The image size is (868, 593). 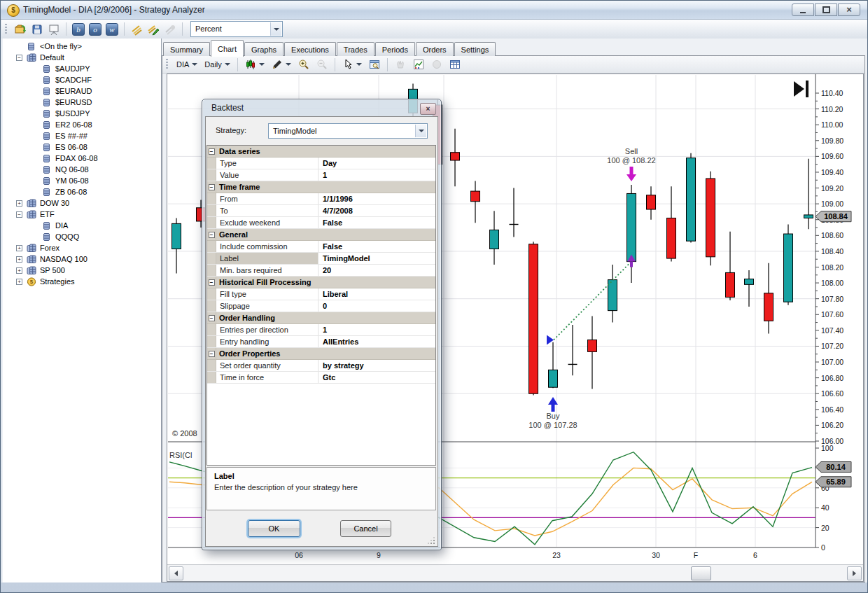 What do you see at coordinates (321, 246) in the screenshot?
I see `property-row: Include commissionFalse` at bounding box center [321, 246].